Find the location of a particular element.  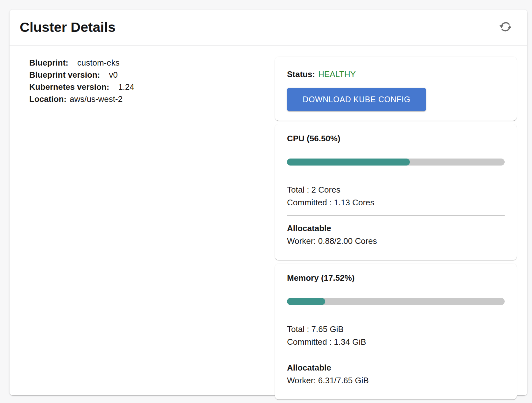

memory-allocatable-label: Allocatable is located at coordinates (396, 368).